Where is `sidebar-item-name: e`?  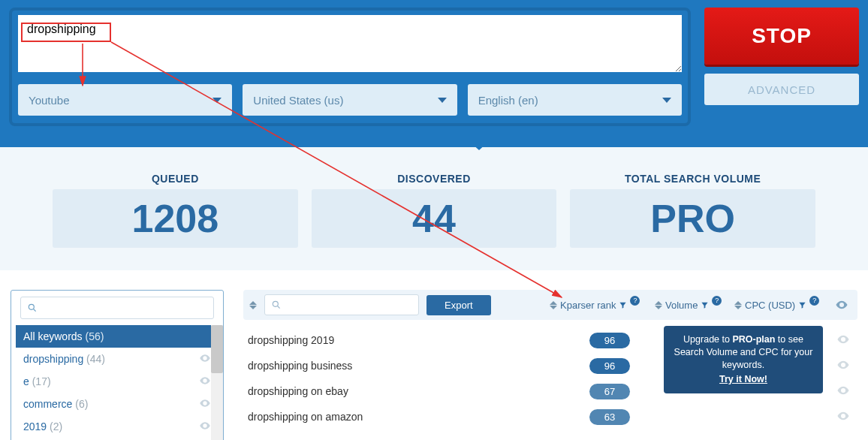
sidebar-item-name: e is located at coordinates (26, 381).